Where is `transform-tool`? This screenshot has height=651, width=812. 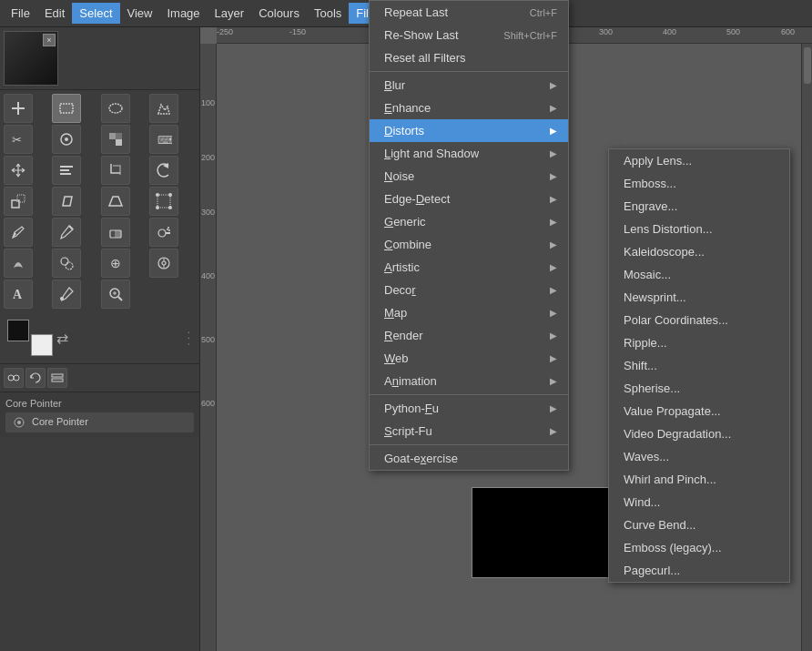 transform-tool is located at coordinates (164, 201).